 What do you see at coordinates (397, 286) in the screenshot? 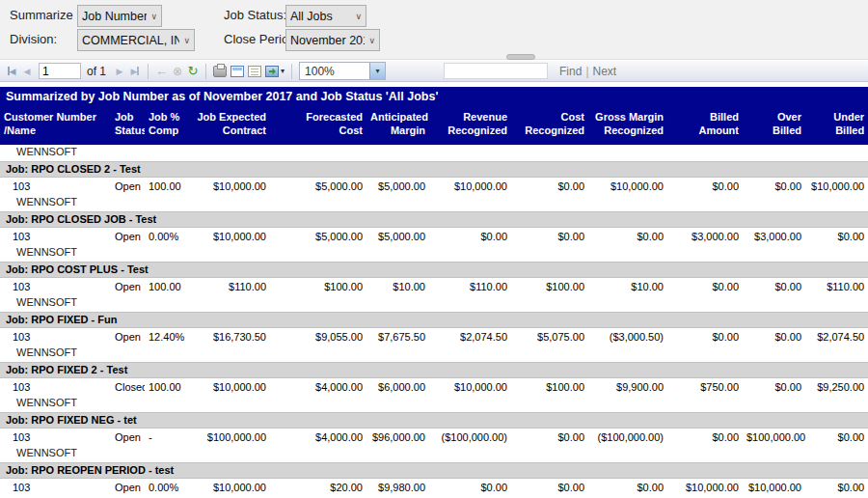
I see `cell-anticipated-margin: $10.00` at bounding box center [397, 286].